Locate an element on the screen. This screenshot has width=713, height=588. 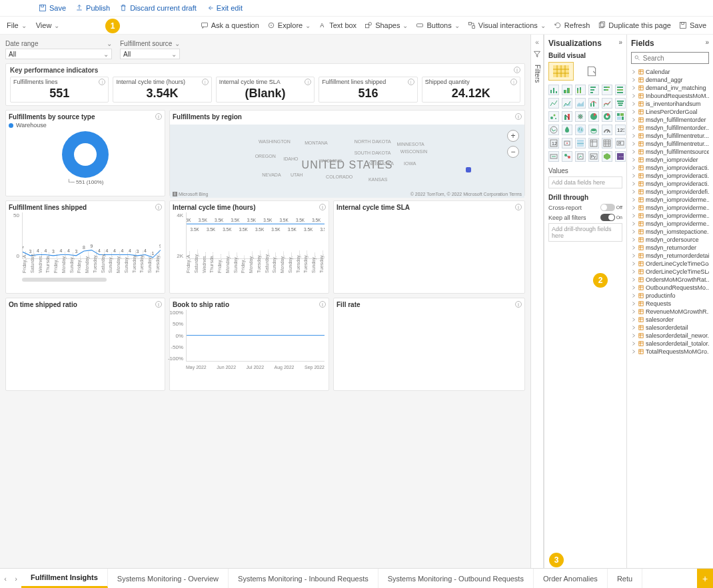
book-to-ship-card: Book to ship ratioi 100%50%0%-50%-100%Ma… is located at coordinates (249, 344).